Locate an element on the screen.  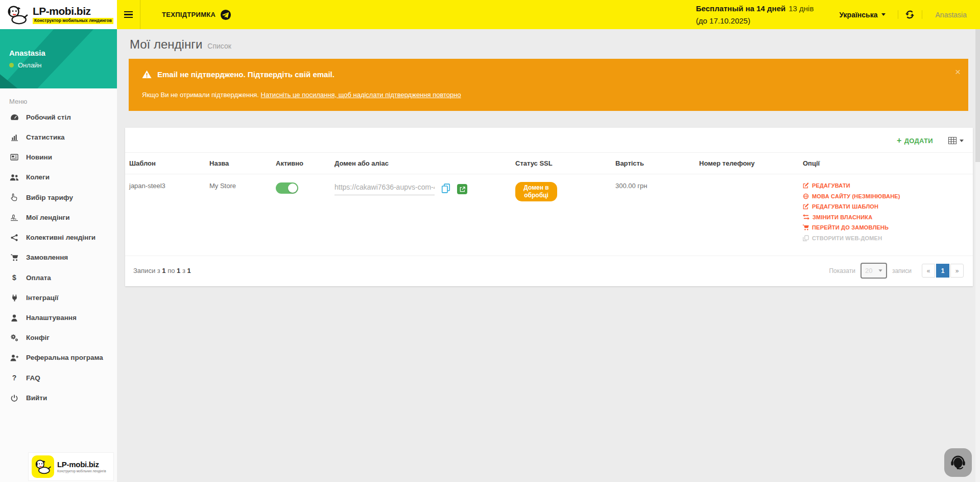
warning-icon is located at coordinates (147, 75).